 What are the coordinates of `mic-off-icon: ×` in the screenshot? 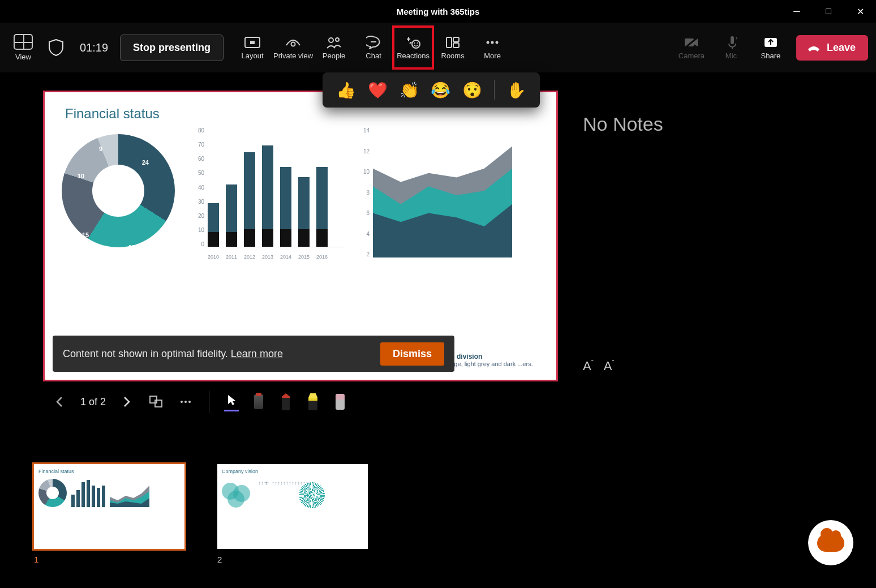 It's located at (731, 42).